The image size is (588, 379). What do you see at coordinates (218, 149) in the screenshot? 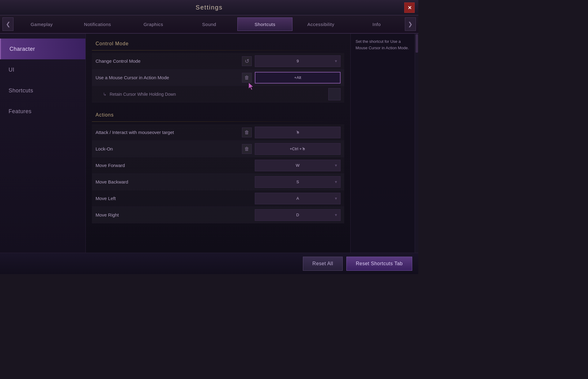
I see `row-lock-on: Lock-On 🗑 +Ctrl +🖱` at bounding box center [218, 149].